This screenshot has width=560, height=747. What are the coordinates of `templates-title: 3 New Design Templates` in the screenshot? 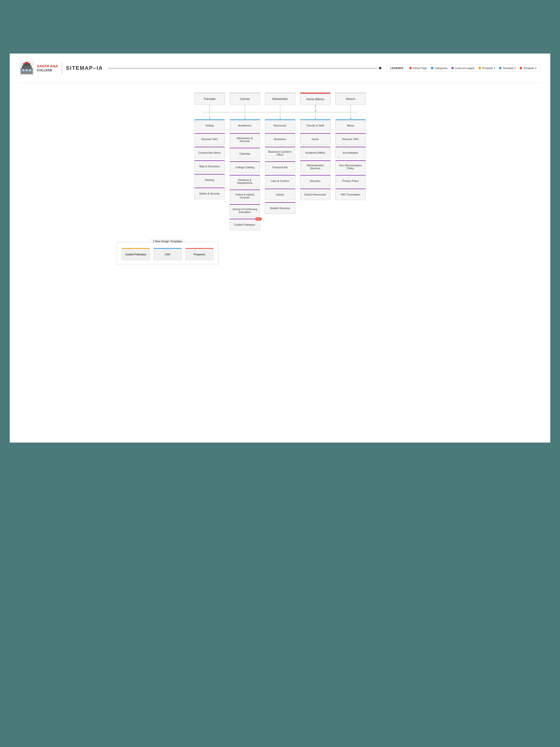 It's located at (167, 241).